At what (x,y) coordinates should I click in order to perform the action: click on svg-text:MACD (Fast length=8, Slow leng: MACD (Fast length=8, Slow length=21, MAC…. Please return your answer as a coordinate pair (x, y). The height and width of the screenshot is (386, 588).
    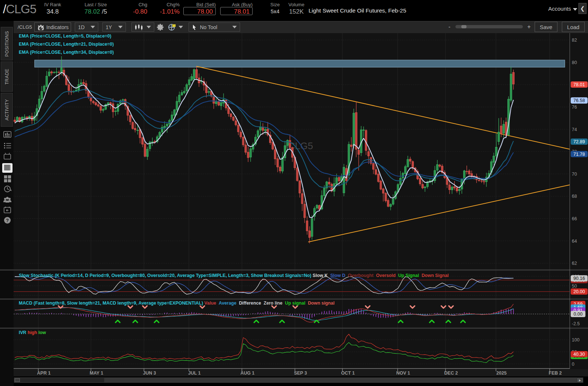
    Looking at the image, I should click on (177, 303).